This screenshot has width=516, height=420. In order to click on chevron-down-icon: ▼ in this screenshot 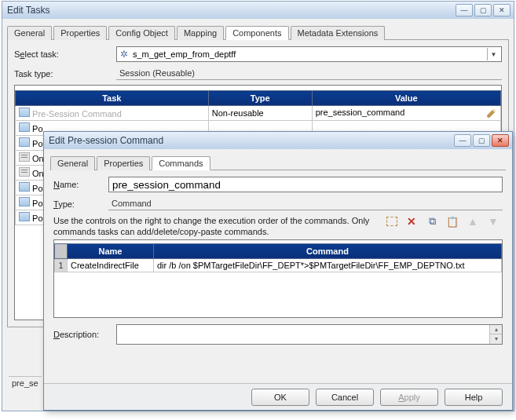, I will do `click(493, 54)`.